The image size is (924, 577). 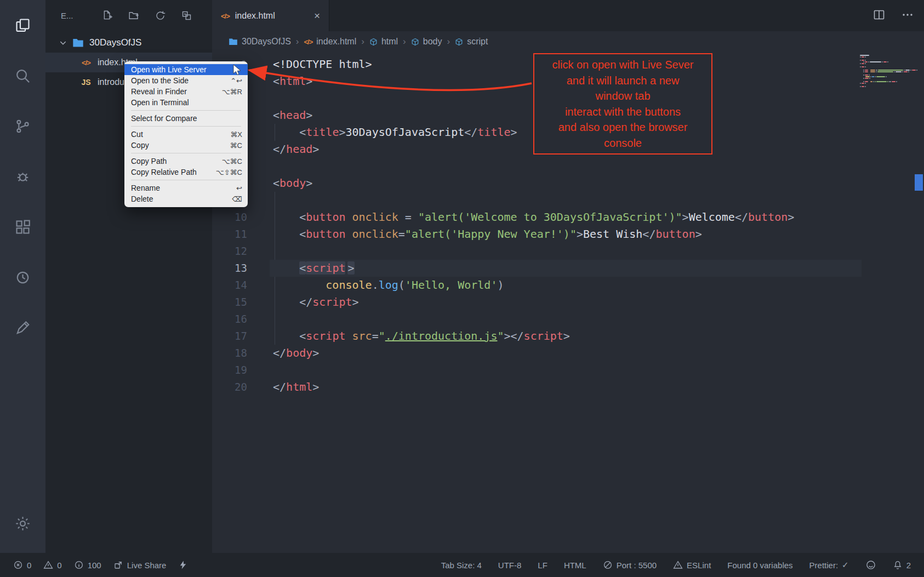 I want to click on notification-count: 2, so click(x=909, y=565).